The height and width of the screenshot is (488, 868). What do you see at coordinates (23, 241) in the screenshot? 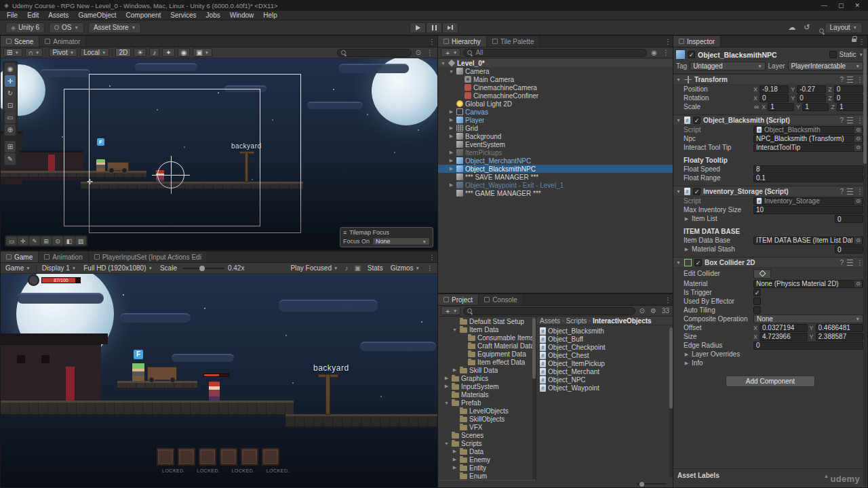
I see `tile-move-tool-icon: ✛` at bounding box center [23, 241].